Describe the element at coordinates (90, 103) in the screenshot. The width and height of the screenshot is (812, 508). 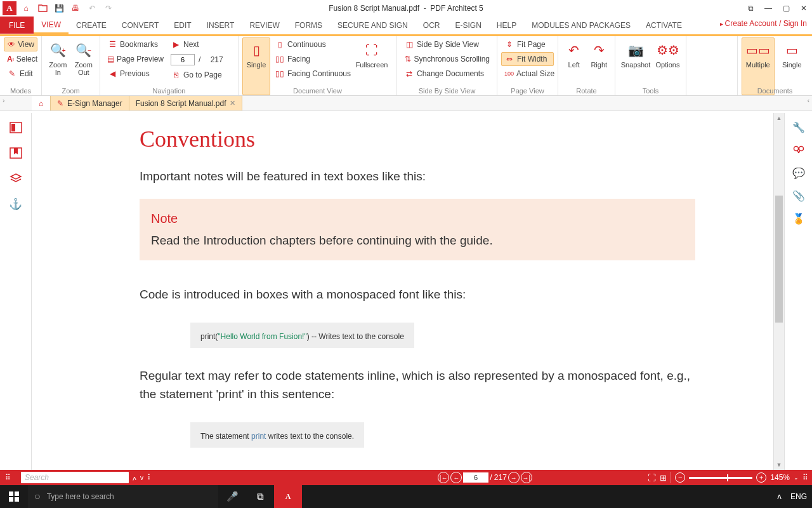
I see `tab-esign-manager: ✎E-Sign Manager` at that location.